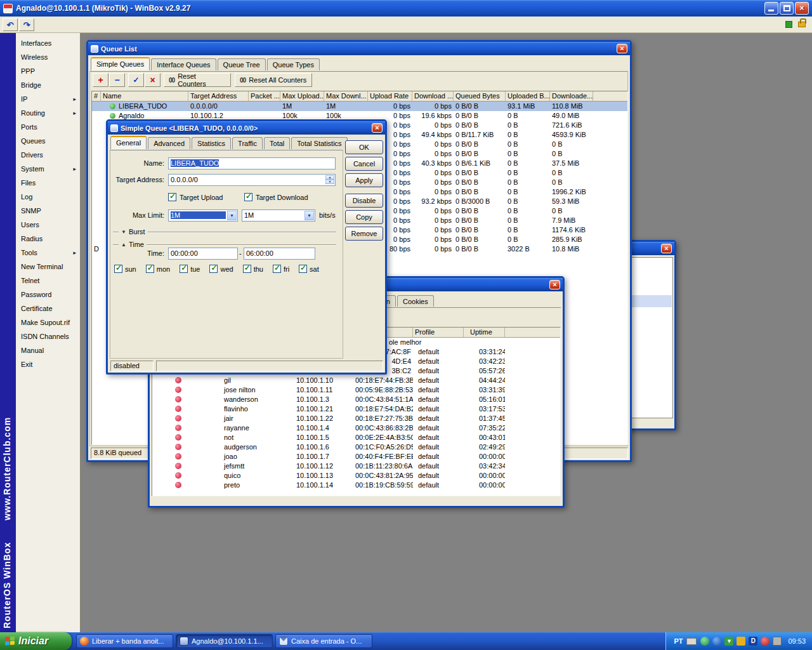  I want to click on hotspot-row: audgerson10.100.1.600:1C:F0:A5:26:D5defa…, so click(357, 447).